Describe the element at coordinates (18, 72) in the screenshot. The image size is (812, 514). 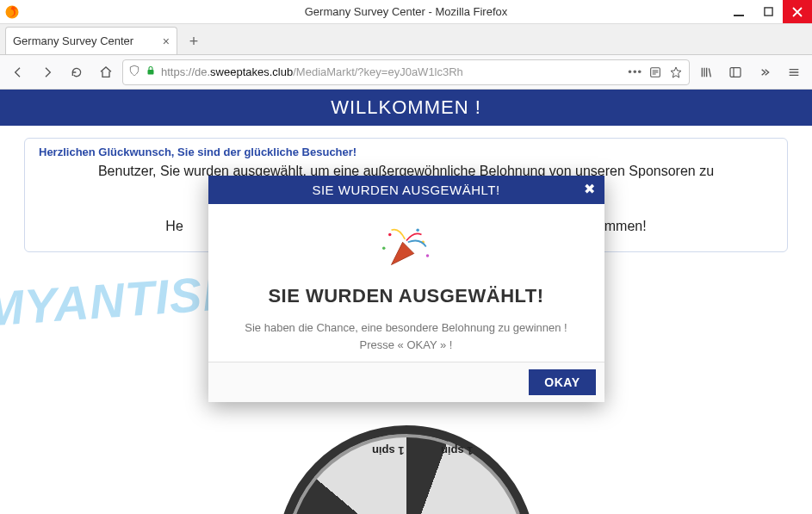
I see `back-button` at that location.